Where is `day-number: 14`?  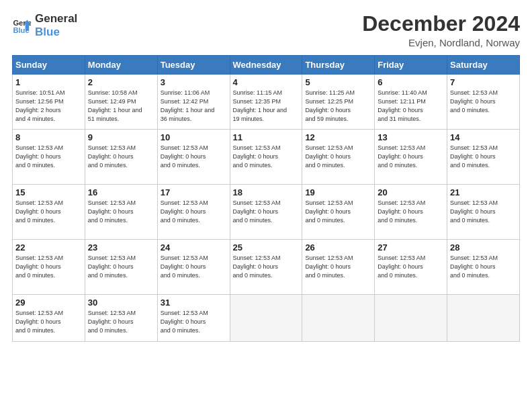
day-number: 14 is located at coordinates (484, 137).